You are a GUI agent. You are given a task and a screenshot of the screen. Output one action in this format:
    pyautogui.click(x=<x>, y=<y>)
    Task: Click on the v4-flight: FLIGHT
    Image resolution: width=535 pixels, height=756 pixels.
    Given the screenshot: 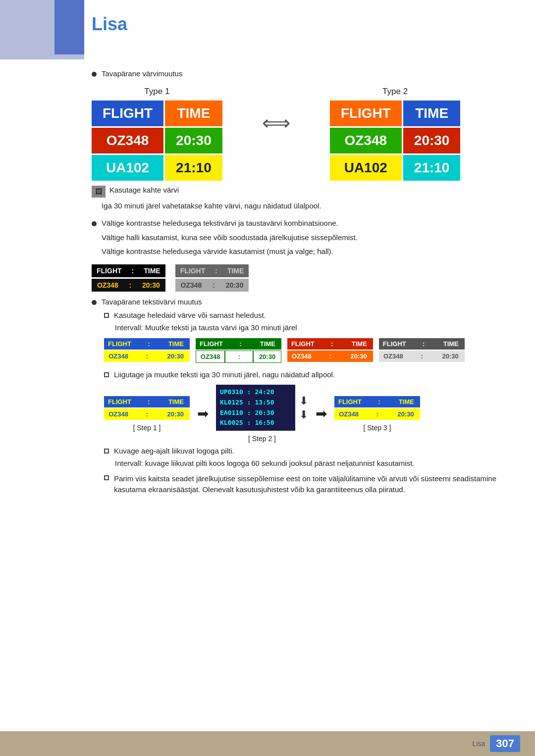 What is the action you would take?
    pyautogui.click(x=394, y=344)
    